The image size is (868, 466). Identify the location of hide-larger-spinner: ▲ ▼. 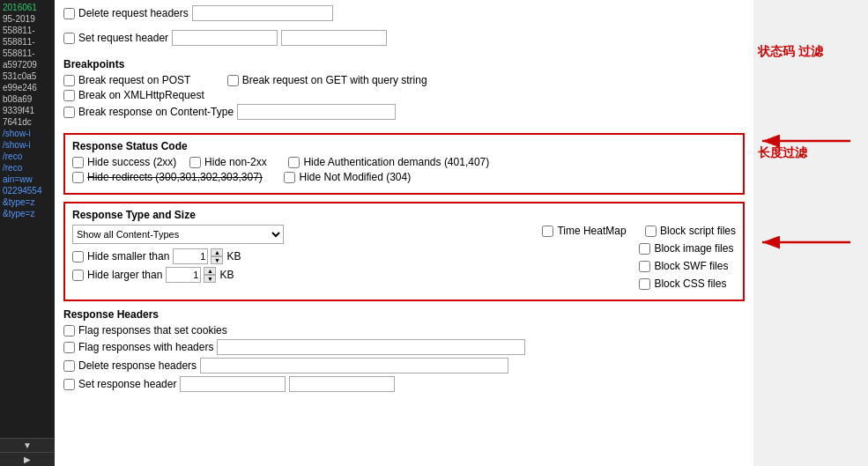
(190, 275).